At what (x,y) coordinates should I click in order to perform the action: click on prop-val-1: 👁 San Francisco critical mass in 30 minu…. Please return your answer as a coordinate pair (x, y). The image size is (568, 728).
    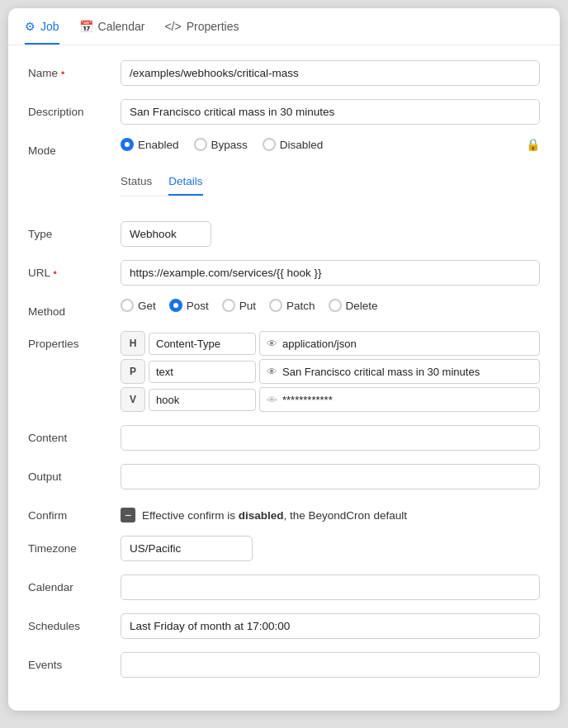
    Looking at the image, I should click on (400, 371).